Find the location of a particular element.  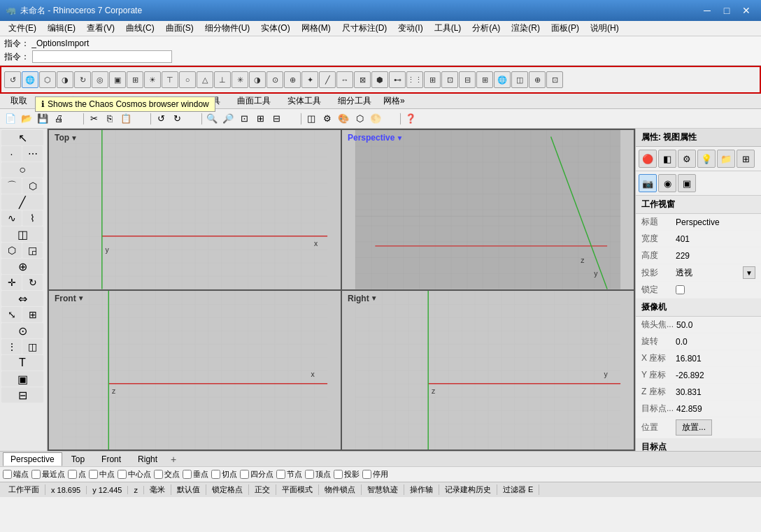

tb-btn-32: ⊡ is located at coordinates (555, 80).